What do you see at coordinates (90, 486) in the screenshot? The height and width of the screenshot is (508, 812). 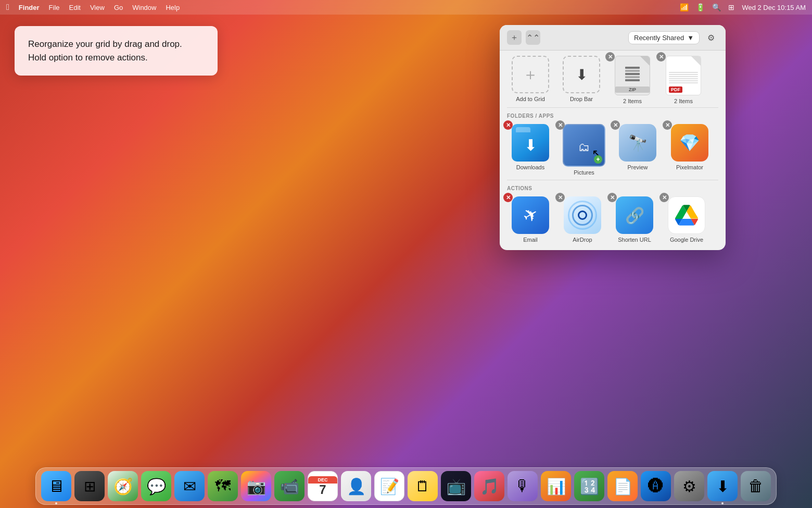 I see `dock-launchpad: ⊞` at bounding box center [90, 486].